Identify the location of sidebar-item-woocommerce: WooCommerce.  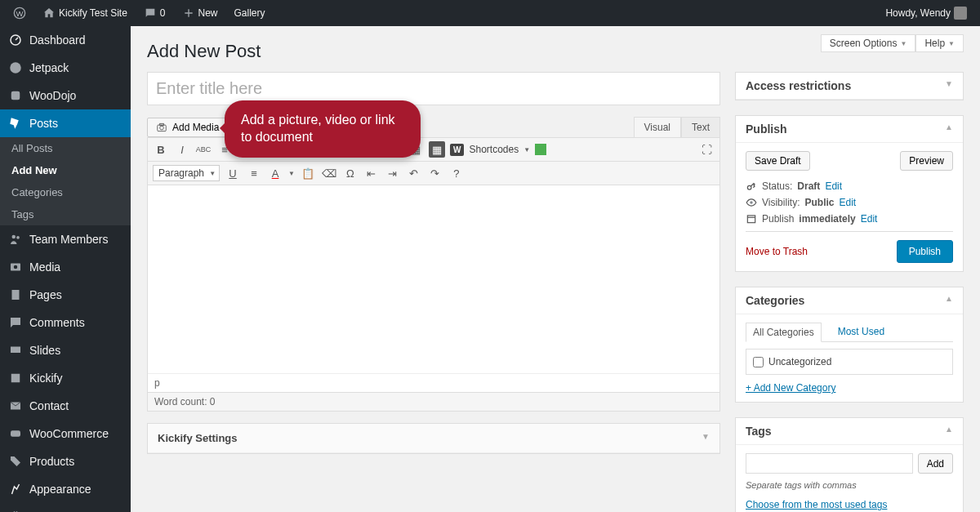
(65, 434).